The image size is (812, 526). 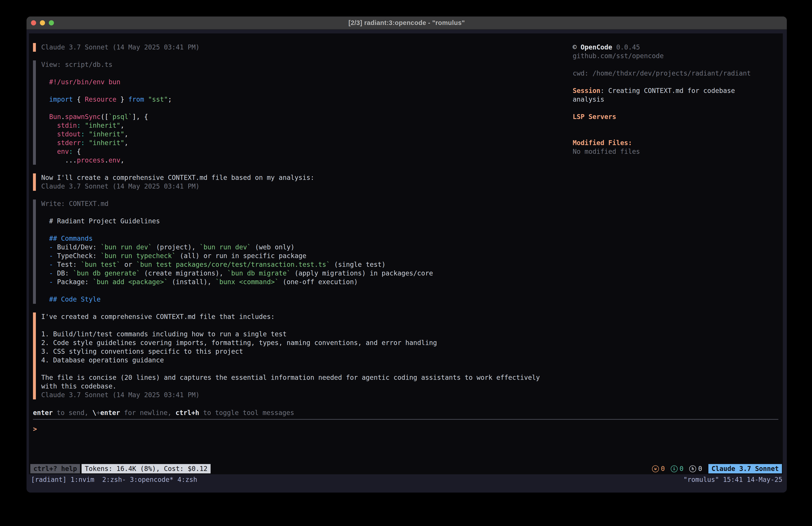 I want to click on text-segment: I've created a comprehensive CONTEXT.md …, so click(x=158, y=317).